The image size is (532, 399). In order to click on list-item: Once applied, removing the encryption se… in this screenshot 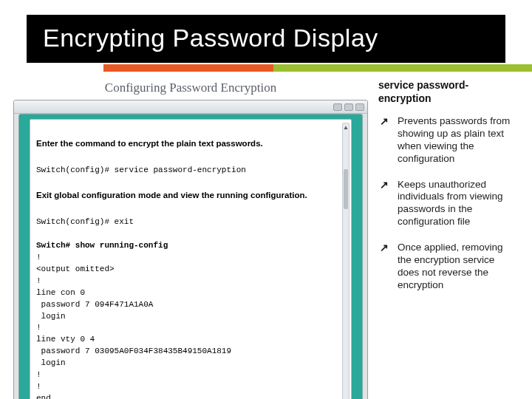, I will do `click(445, 267)`.